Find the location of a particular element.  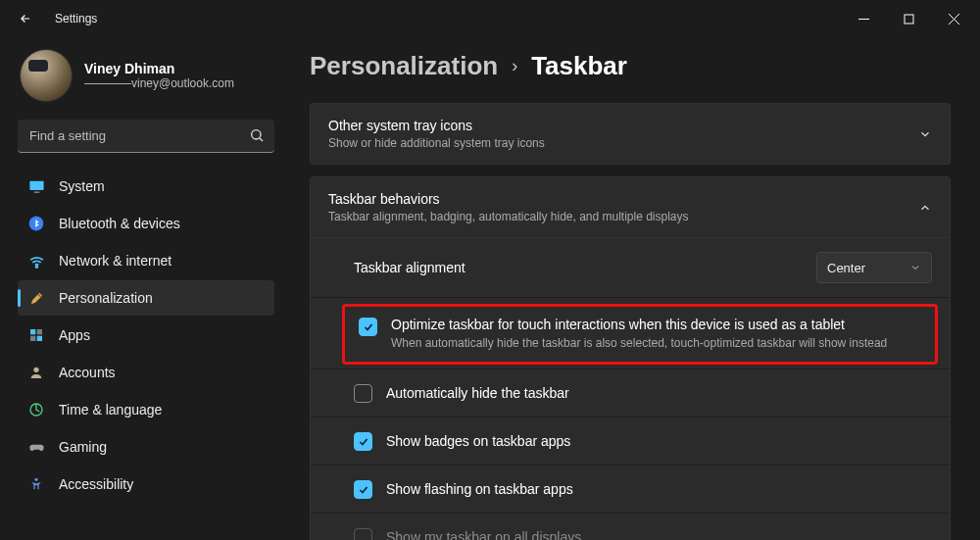

accessibility-icon is located at coordinates (36, 484).